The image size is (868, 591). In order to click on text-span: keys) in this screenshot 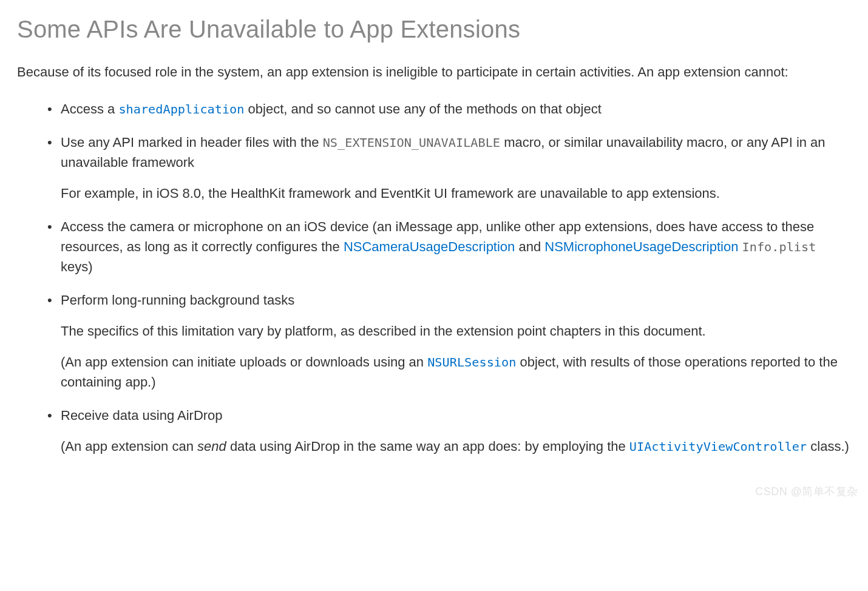, I will do `click(76, 267)`.